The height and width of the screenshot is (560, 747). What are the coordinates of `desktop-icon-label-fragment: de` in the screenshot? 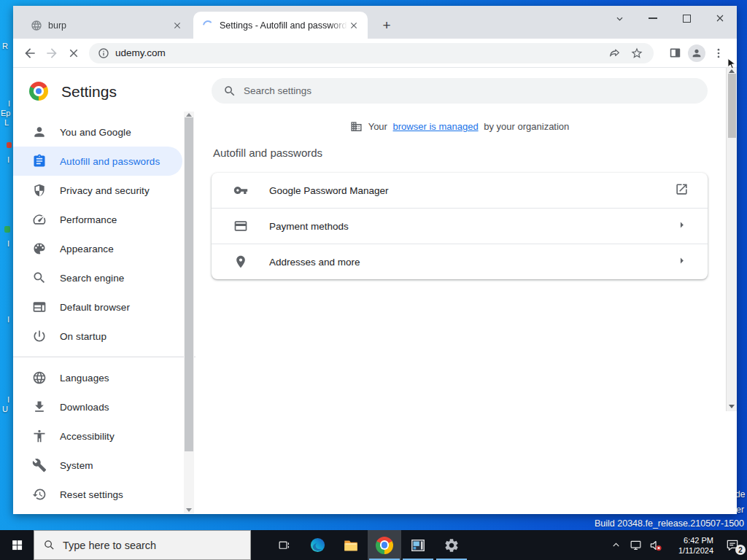 It's located at (740, 494).